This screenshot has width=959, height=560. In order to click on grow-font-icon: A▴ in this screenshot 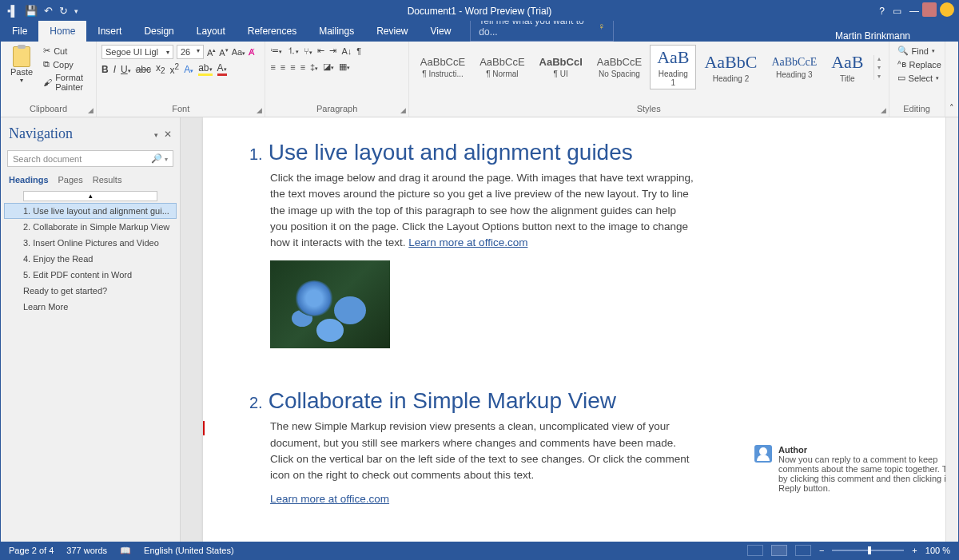, I will do `click(211, 53)`.